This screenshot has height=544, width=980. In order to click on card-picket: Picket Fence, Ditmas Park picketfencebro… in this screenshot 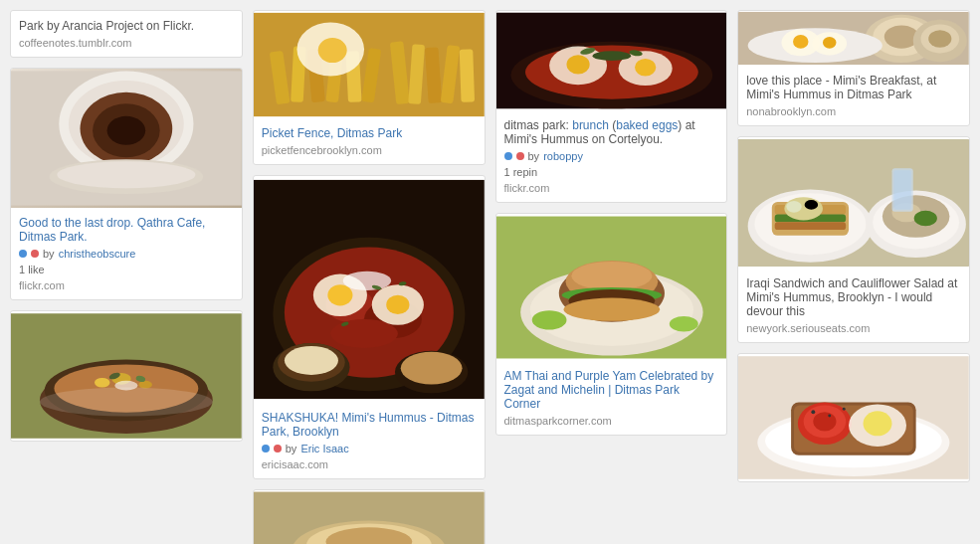, I will do `click(369, 88)`.